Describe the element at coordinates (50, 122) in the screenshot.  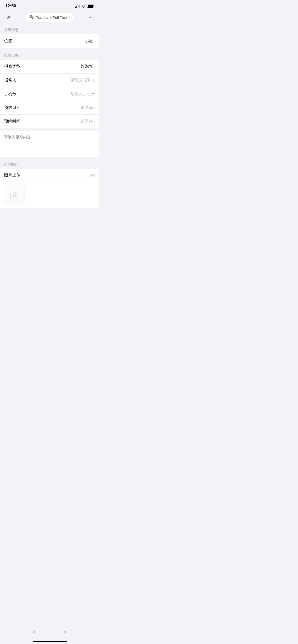
I see `booking-time-row: 预约时间 请选择 ›` at that location.